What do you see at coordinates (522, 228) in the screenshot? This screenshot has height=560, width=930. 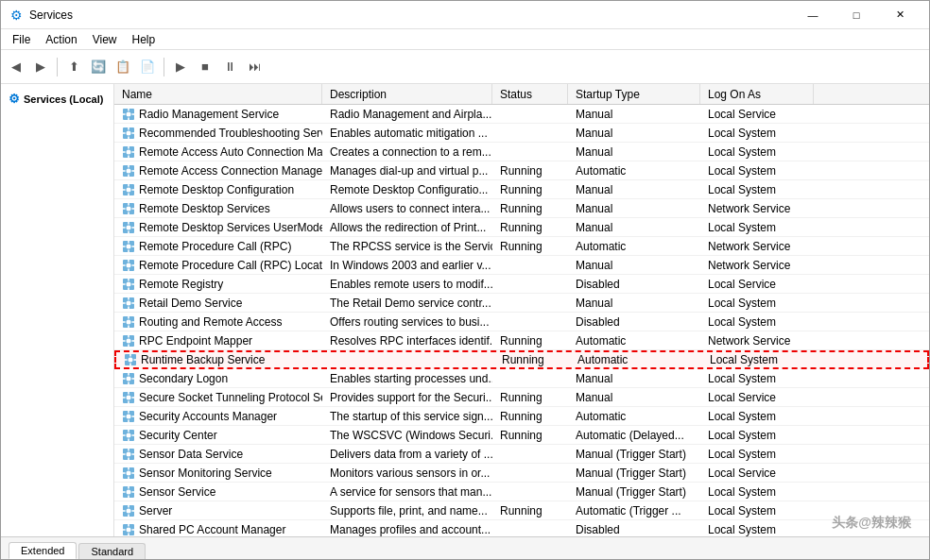 I see `table-row: Remote Desktop Services UserMode P... Al…` at bounding box center [522, 228].